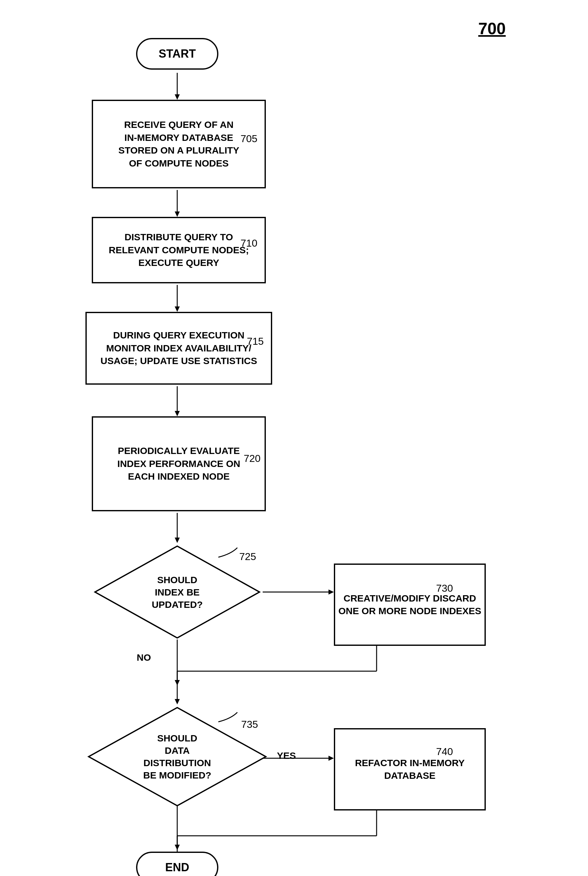 The image size is (588, 876). I want to click on box-730: CREATIVE/MODIFY DISCARD ONE OR MORE NODE…, so click(410, 605).